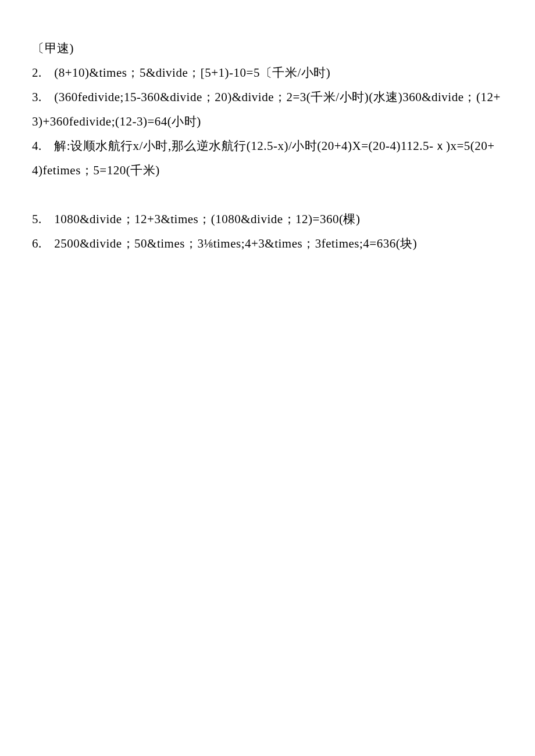 This screenshot has width=535, height=756. What do you see at coordinates (268, 243) in the screenshot?
I see `line-6: 6. 2500&divide；50&times；3⅛times;4+3&time…` at bounding box center [268, 243].